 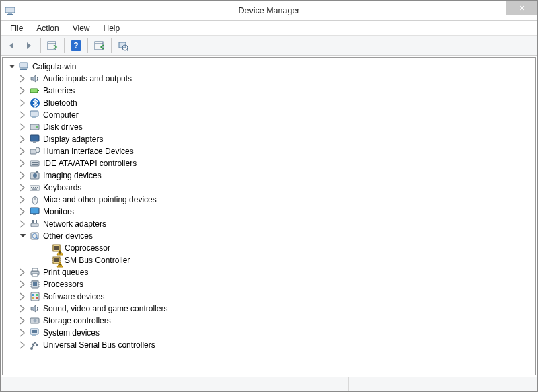 I want to click on tree-node-label: Display adapters, so click(x=73, y=139).